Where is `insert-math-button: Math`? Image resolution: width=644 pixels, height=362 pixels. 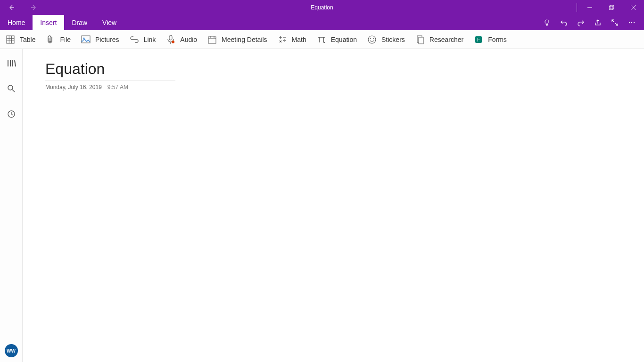
insert-math-button: Math is located at coordinates (292, 40).